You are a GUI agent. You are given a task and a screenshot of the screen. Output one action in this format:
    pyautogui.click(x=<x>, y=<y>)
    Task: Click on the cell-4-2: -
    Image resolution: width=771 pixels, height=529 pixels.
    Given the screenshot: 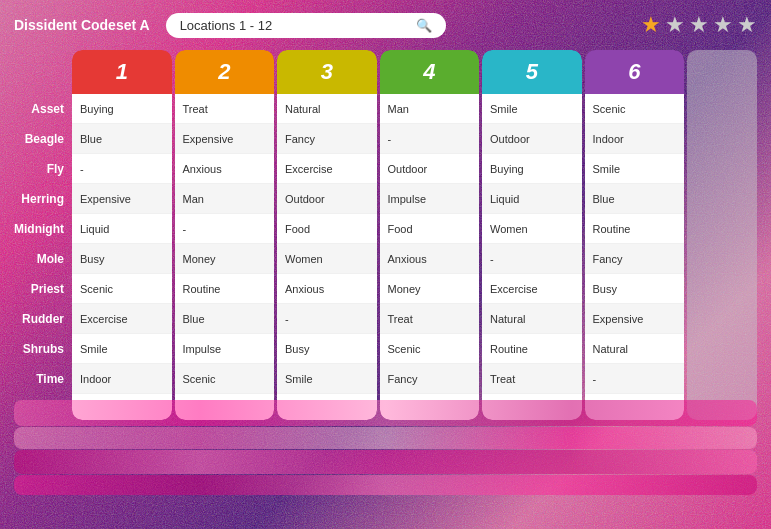 What is the action you would take?
    pyautogui.click(x=430, y=139)
    